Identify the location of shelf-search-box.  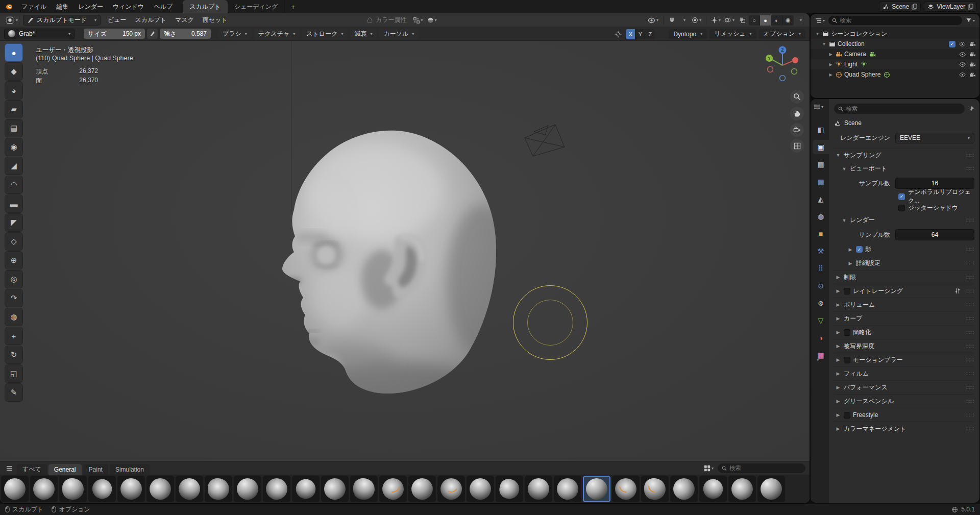
(762, 469).